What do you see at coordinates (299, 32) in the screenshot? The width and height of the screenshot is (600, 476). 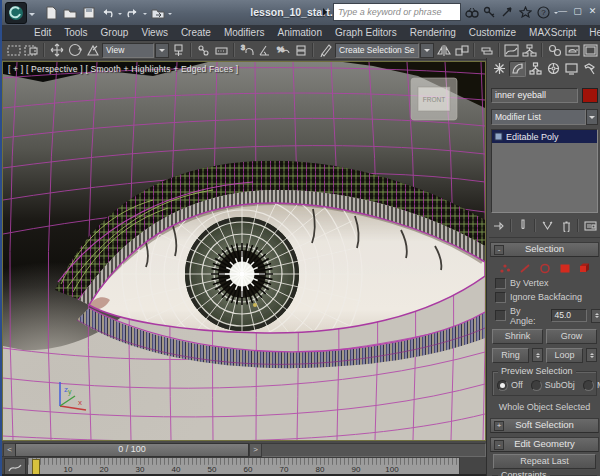 I see `menu-animation: Animation` at bounding box center [299, 32].